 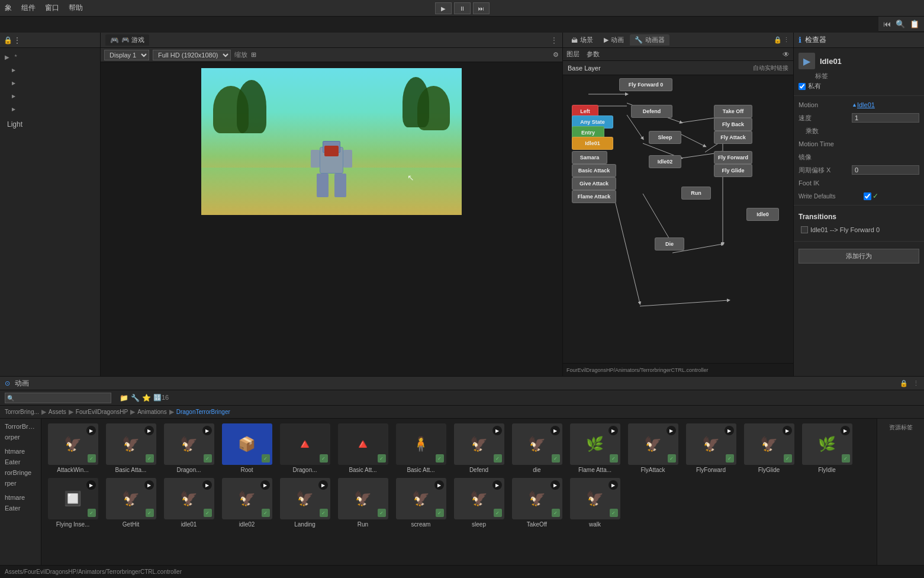 I want to click on animator-node-take_off: Take Off, so click(x=733, y=111).